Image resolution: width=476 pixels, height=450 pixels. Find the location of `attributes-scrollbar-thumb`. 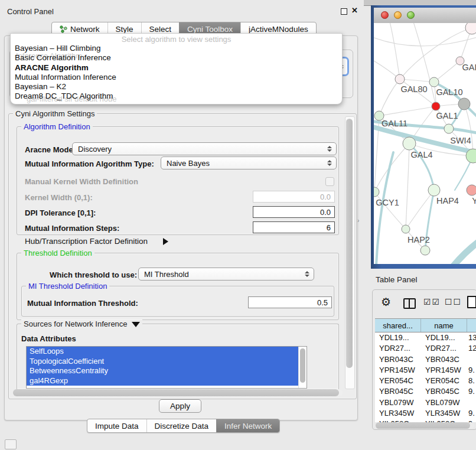

attributes-scrollbar-thumb is located at coordinates (302, 366).